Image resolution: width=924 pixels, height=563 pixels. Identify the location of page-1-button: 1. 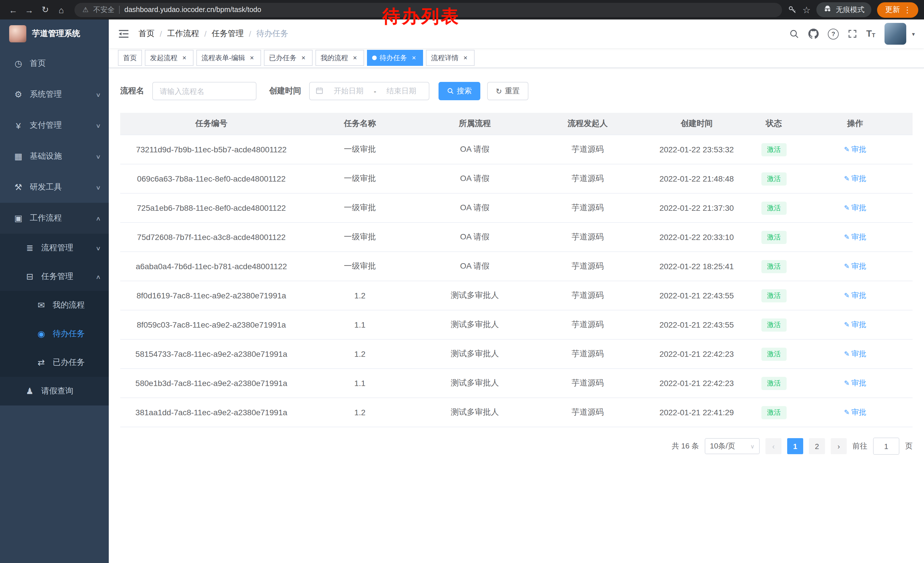
(795, 446).